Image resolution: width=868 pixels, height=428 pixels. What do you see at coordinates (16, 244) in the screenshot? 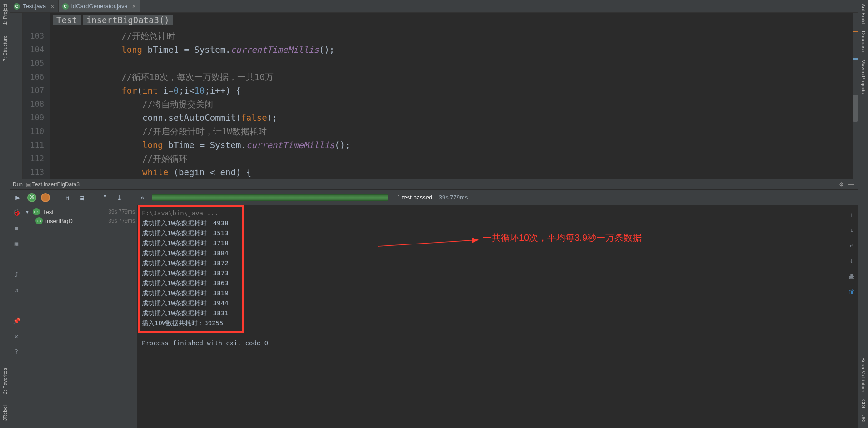
I see `layout-icon: ▦` at bounding box center [16, 244].